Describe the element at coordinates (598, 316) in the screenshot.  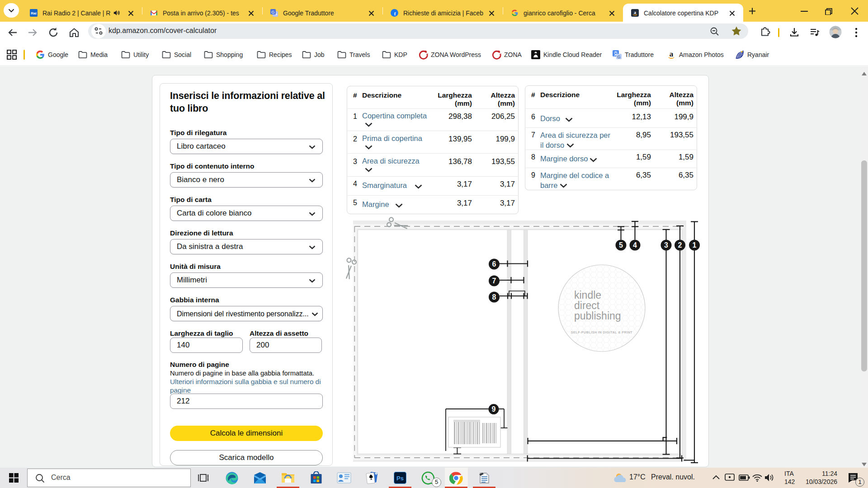
I see `svg-text: publishing` at that location.